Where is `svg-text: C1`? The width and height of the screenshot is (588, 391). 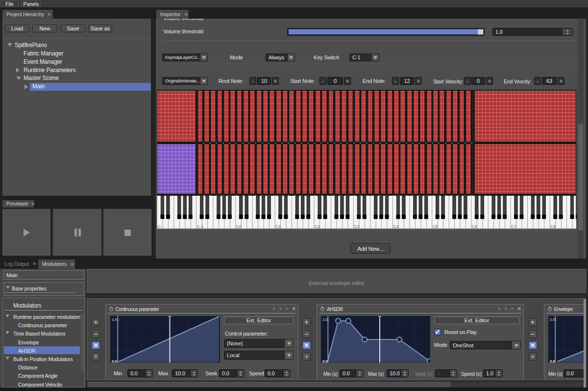
svg-text: C1 is located at coordinates (278, 227).